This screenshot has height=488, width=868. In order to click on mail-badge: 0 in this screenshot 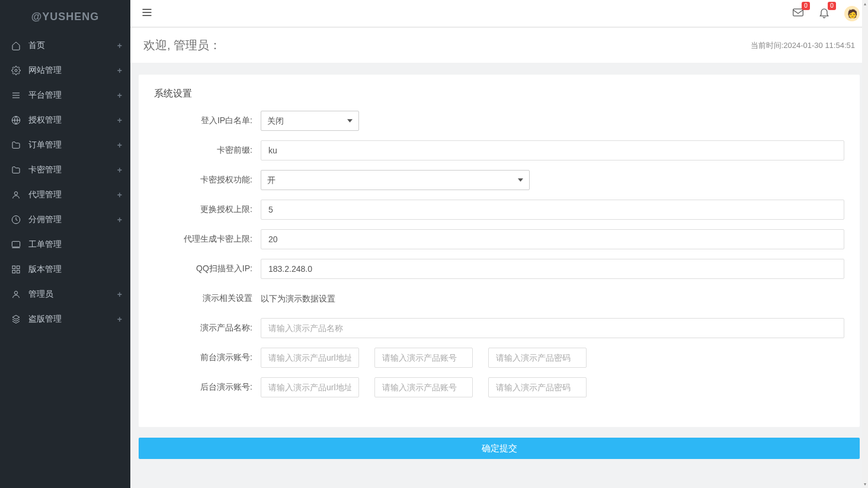, I will do `click(806, 6)`.